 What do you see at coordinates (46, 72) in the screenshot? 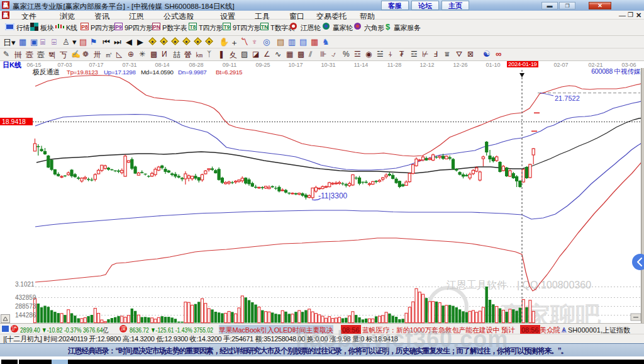
I see `svg-text: 极反通道` at bounding box center [46, 72].